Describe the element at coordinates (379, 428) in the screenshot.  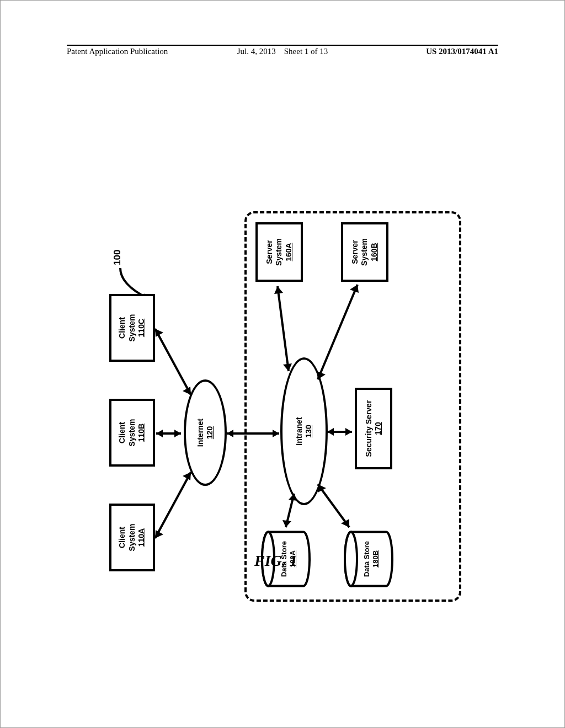
I see `box-ref: 170` at that location.